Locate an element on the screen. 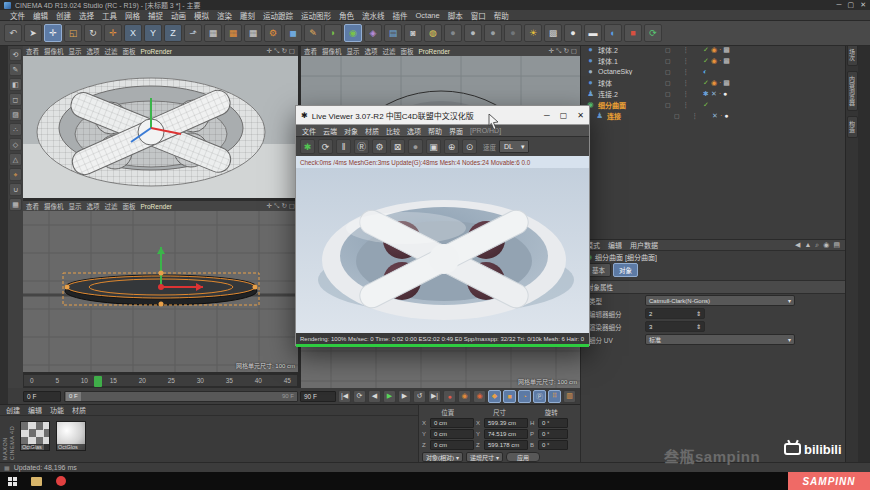 Image resolution: width=870 pixels, height=490 pixels. mode-tool-icon: ⌖ is located at coordinates (16, 174).